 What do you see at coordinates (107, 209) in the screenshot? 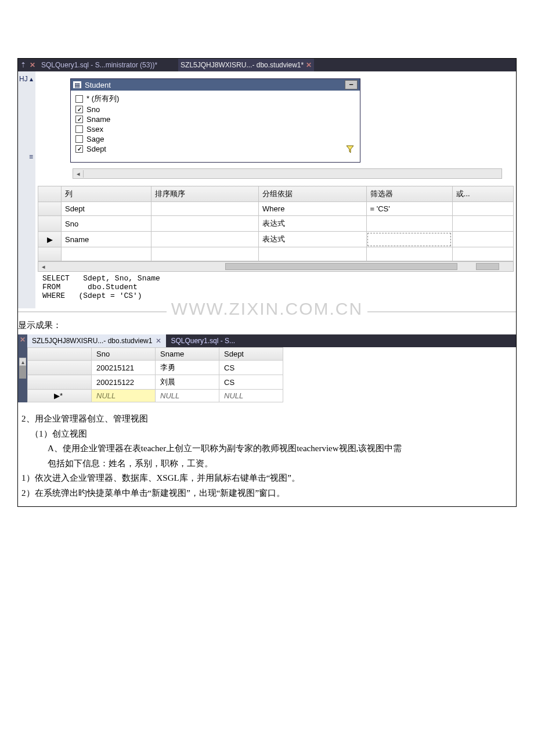
I see `cell-column: Sdept` at bounding box center [107, 209].